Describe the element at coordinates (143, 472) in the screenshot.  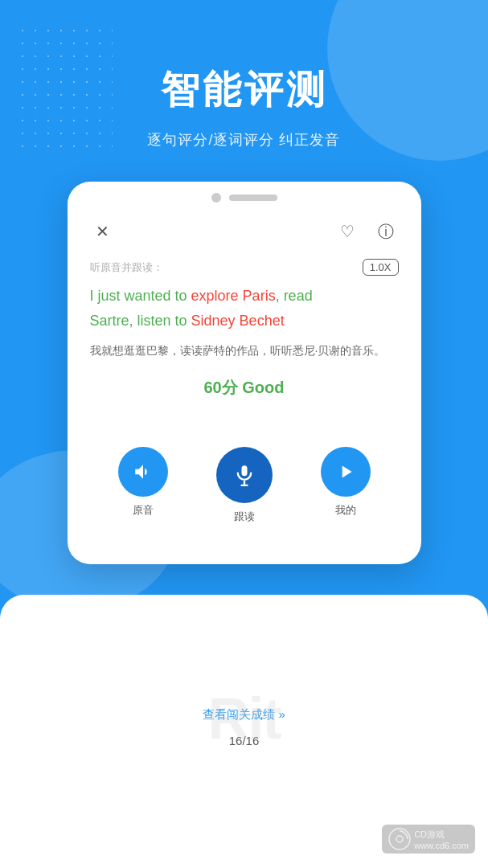
I see `speaker-icon` at that location.